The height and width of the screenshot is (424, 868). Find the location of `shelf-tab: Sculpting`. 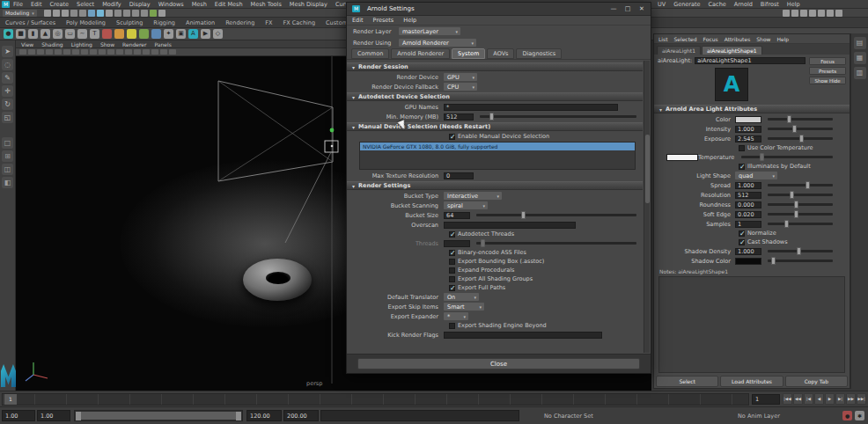

shelf-tab: Sculpting is located at coordinates (129, 23).